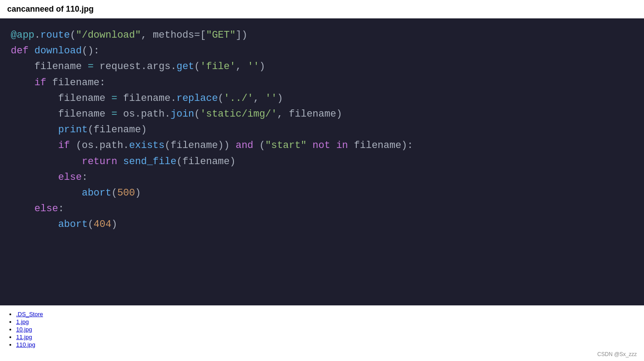  What do you see at coordinates (326, 344) in the screenshot?
I see `list-item: 110.jpg` at bounding box center [326, 344].